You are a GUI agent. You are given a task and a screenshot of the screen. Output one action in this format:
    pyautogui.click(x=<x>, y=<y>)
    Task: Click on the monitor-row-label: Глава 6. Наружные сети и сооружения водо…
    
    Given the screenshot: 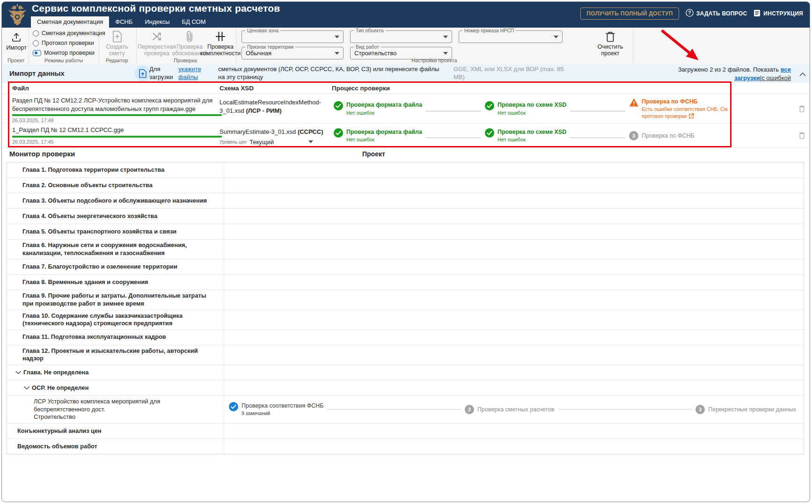 What is the action you would take?
    pyautogui.click(x=115, y=249)
    